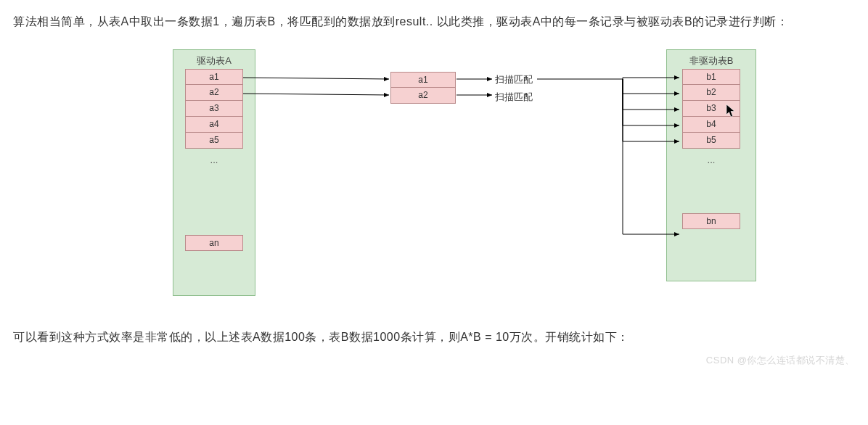 Image resolution: width=868 pixels, height=425 pixels. Describe the element at coordinates (423, 96) in the screenshot. I see `mid-cell-a2: a2` at that location.